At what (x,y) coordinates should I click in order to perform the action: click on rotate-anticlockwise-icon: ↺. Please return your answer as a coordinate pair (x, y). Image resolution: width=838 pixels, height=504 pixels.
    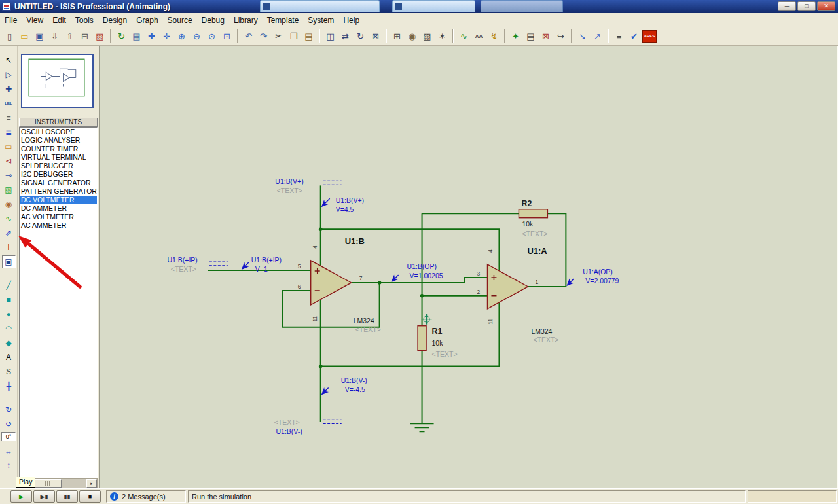
    Looking at the image, I should click on (9, 424).